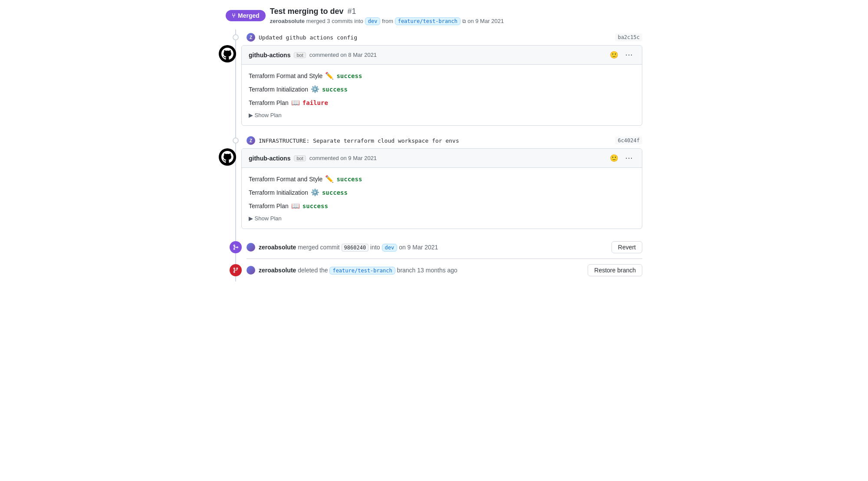 The height and width of the screenshot is (481, 868). I want to click on github-logo-icon, so click(227, 157).